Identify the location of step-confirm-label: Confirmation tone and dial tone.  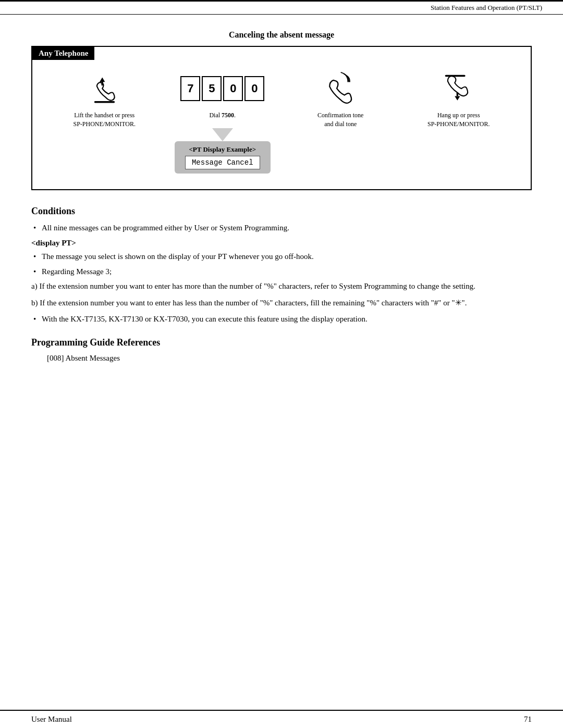
(340, 120).